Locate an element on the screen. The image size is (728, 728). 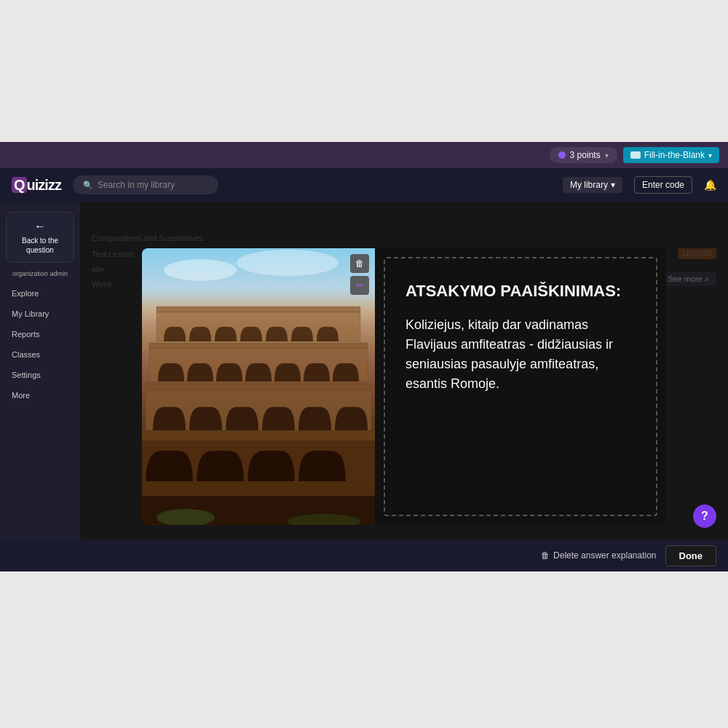
fill-blank-label: Fill-in-the-Blank is located at coordinates (674, 155).